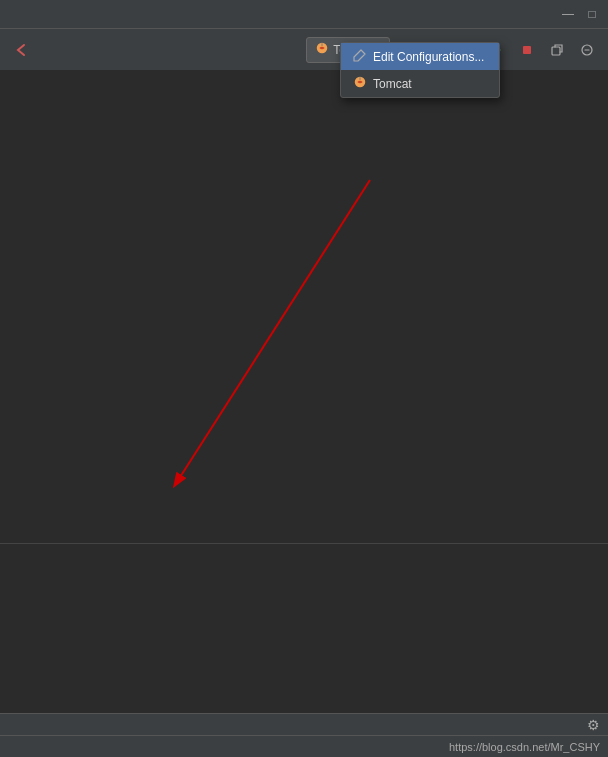 This screenshot has width=608, height=757. I want to click on run-config-dropdown: Edit Configurations... Tomcat, so click(420, 70).